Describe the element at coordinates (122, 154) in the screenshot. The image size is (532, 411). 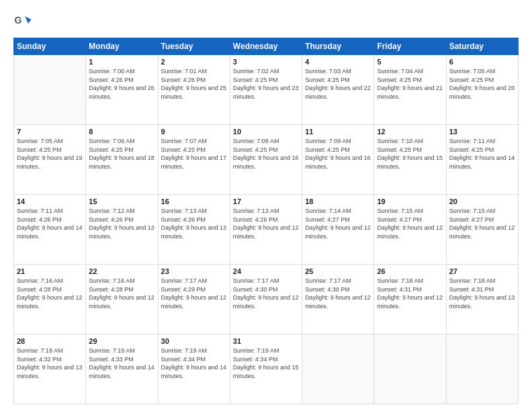
I see `day-info: Sunrise: 7:06 AMSunset: 4:25 PMDaylight:…` at that location.